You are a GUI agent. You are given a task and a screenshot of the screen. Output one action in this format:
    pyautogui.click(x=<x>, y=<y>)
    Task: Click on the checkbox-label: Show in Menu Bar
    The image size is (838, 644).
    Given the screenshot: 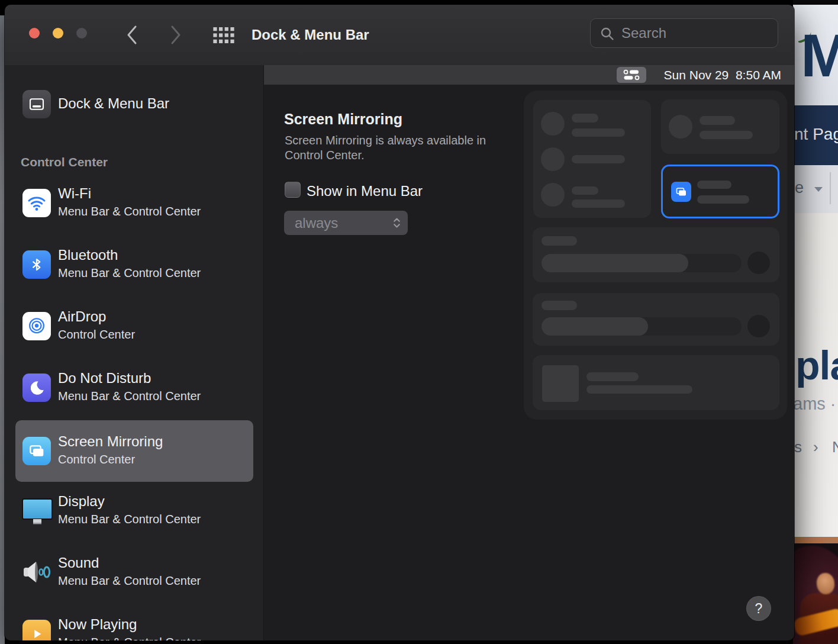 What is the action you would take?
    pyautogui.click(x=365, y=191)
    